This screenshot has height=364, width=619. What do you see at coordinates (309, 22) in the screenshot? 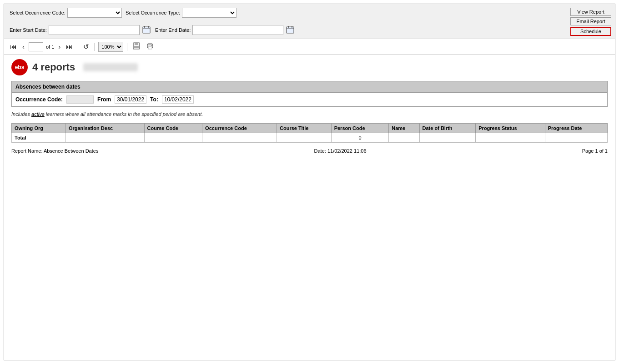
I see `filter-bar: Select Occurrence Code` at bounding box center [309, 22].